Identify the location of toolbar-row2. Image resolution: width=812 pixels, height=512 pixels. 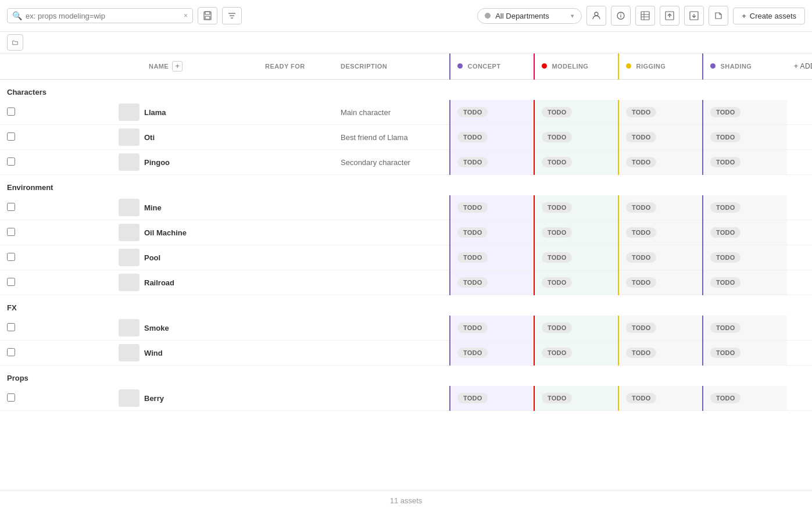
(406, 43).